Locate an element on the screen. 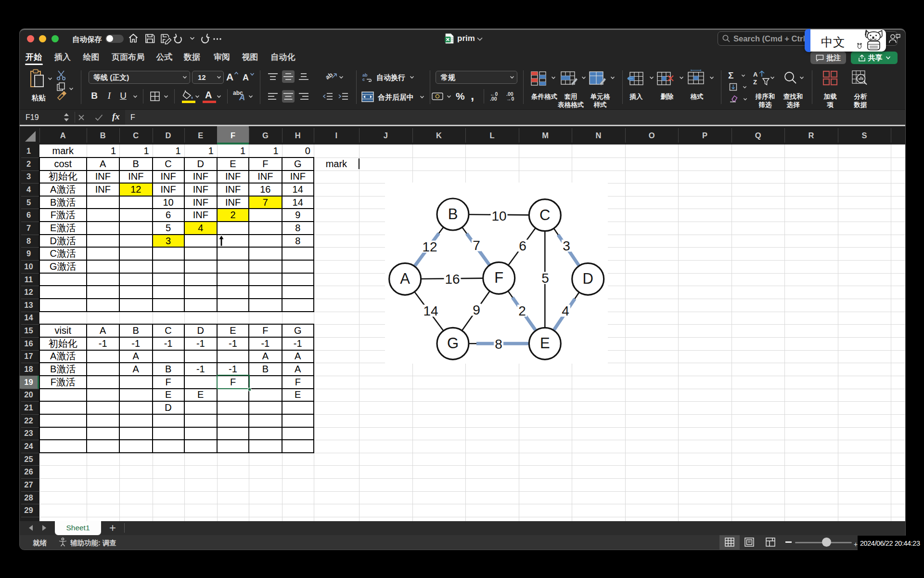  svg-text: 14 is located at coordinates (430, 311).